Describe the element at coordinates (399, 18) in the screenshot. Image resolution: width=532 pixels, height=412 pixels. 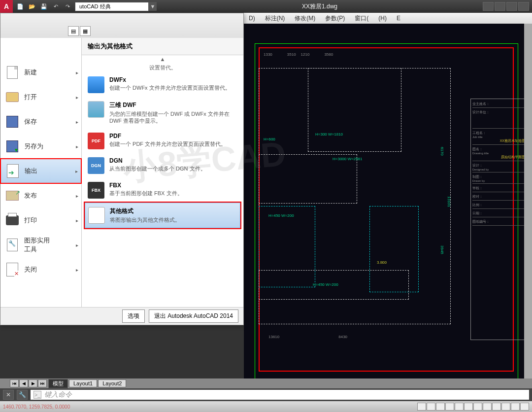
I see `menu-item: E` at that location.